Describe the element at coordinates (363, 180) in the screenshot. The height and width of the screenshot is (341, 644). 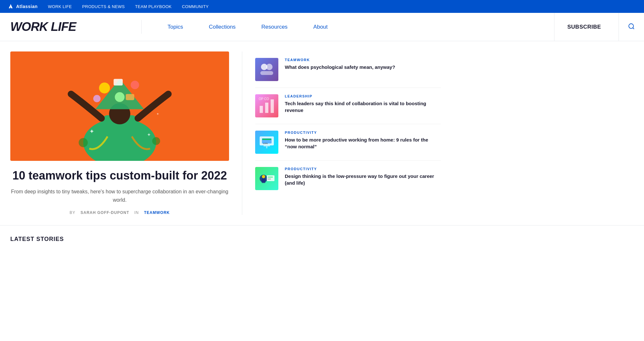
I see `sidebar-article-title-3: Design thinking is the low-pressure way …` at that location.